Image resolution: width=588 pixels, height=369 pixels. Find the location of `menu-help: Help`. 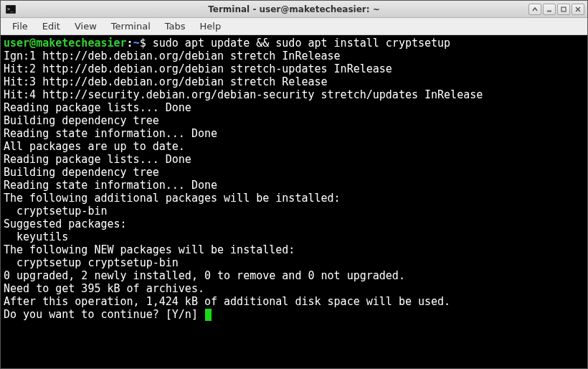

menu-help: Help is located at coordinates (211, 26).